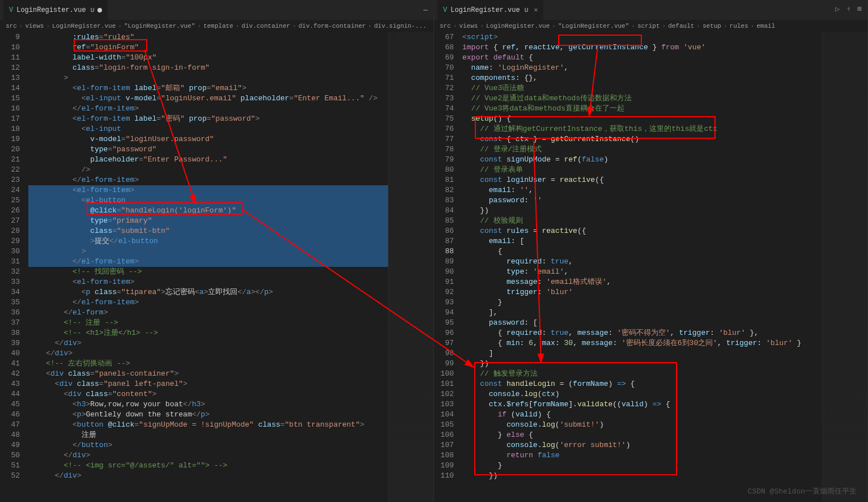 The image size is (868, 502). What do you see at coordinates (802, 491) in the screenshot?
I see `watermark: CSDN @Sheldon一蓑烟雨任平生` at bounding box center [802, 491].